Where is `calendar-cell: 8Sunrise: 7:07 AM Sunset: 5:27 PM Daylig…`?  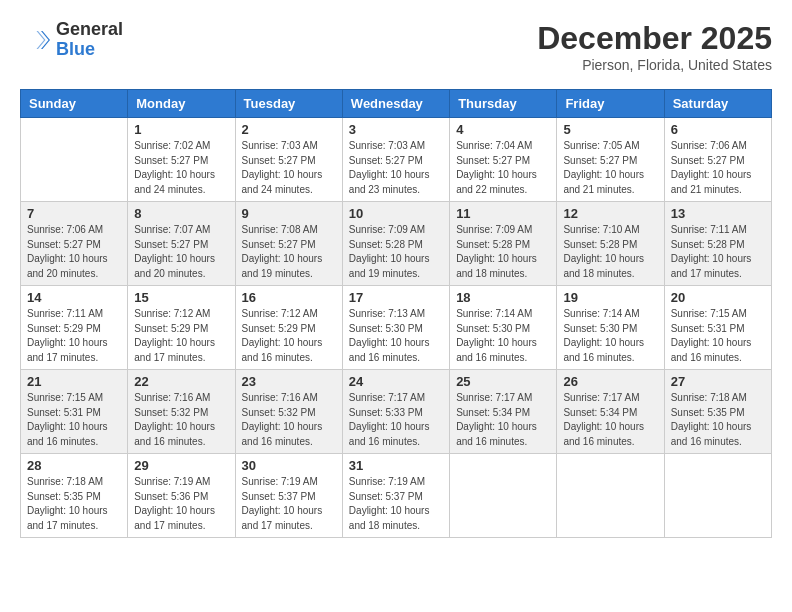
calendar-cell: 8Sunrise: 7:07 AM Sunset: 5:27 PM Daylig… is located at coordinates (182, 244).